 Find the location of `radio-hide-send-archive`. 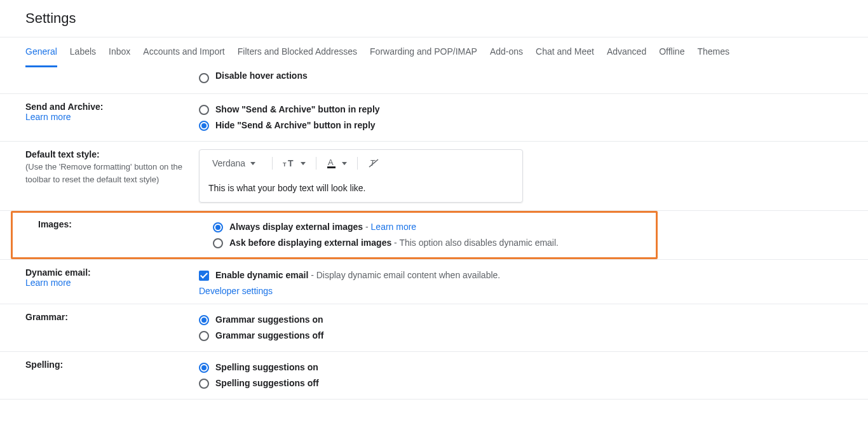

radio-hide-send-archive is located at coordinates (204, 126).